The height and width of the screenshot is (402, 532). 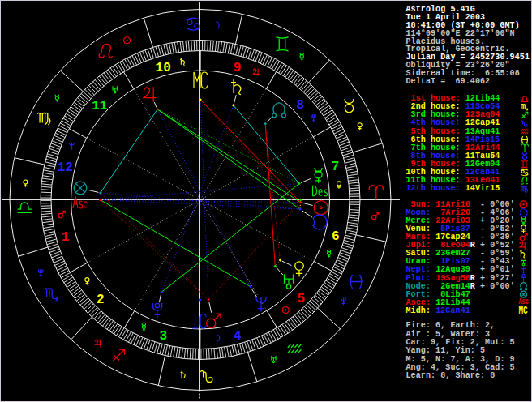 What do you see at coordinates (524, 311) in the screenshot?
I see `svg-text: MC` at bounding box center [524, 311].